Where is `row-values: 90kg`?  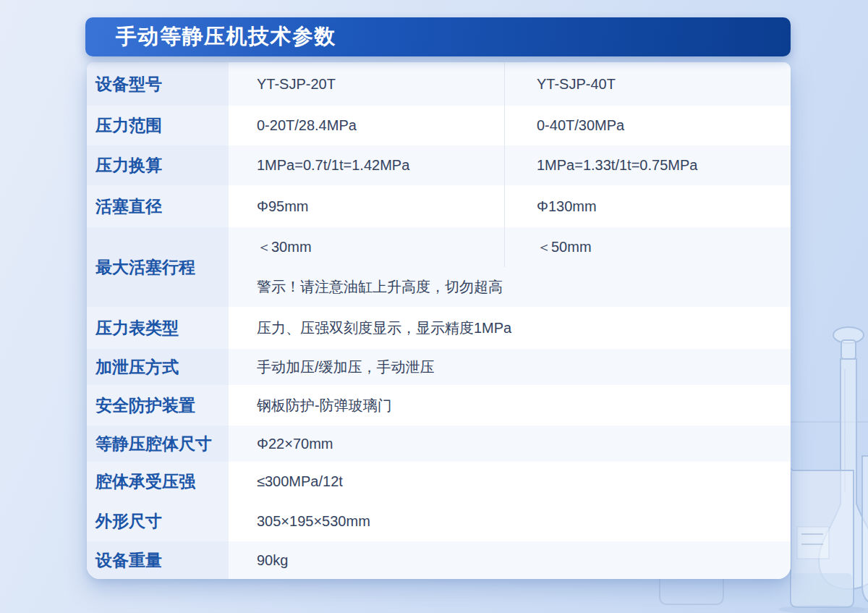 row-values: 90kg is located at coordinates (509, 560).